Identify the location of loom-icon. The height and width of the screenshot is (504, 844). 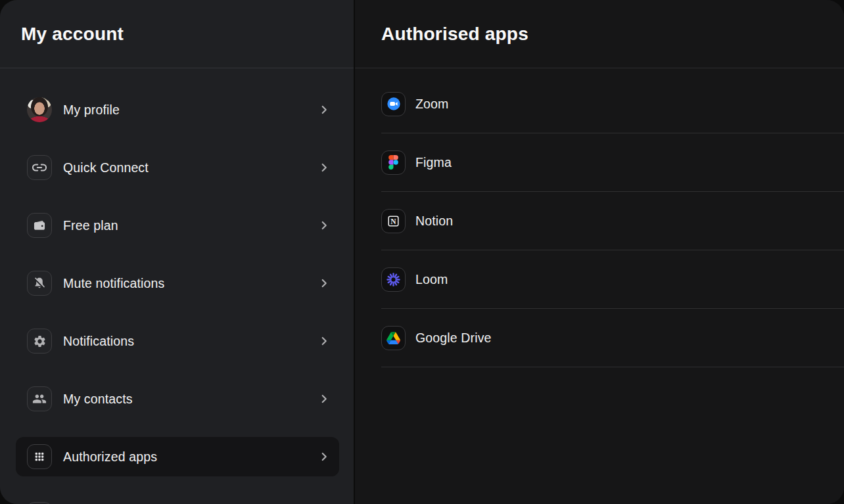
(393, 280).